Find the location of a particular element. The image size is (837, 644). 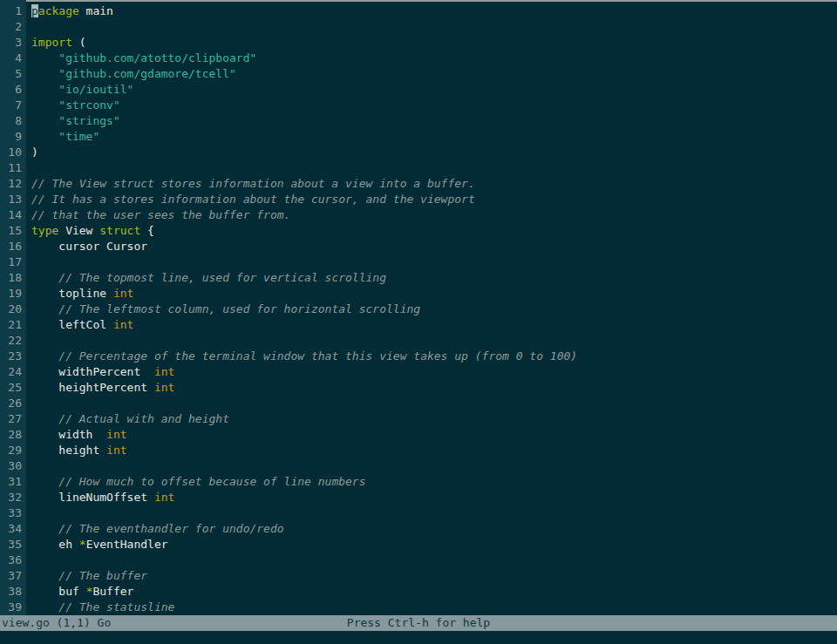

code-line: 36 is located at coordinates (418, 560).